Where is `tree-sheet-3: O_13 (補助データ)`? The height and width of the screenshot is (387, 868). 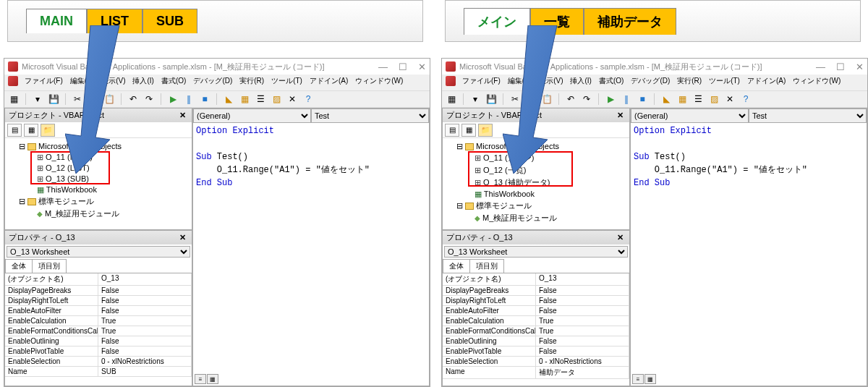
tree-sheet-3: O_13 (補助データ) is located at coordinates (536, 182).